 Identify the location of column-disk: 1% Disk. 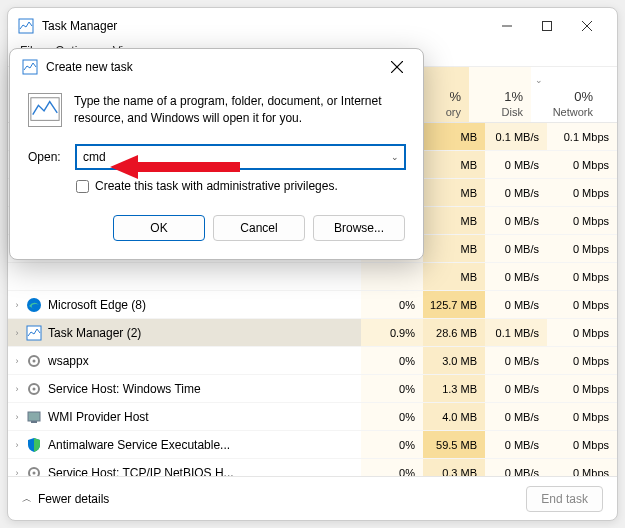
(500, 94).